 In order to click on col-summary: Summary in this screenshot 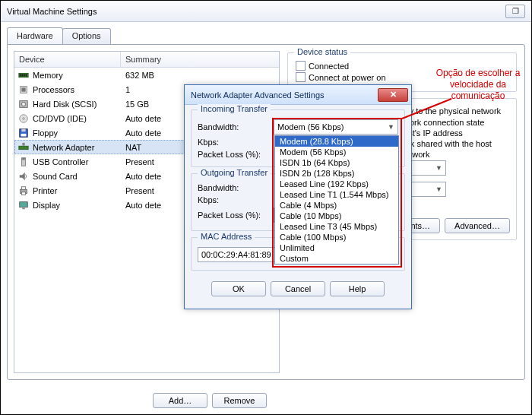, I will do `click(200, 59)`.